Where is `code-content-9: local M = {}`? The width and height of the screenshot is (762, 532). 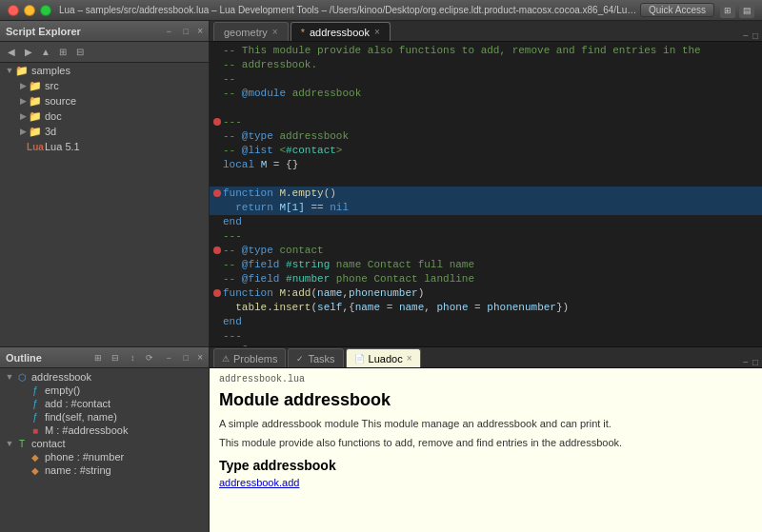 code-content-9: local M = {} is located at coordinates (491, 166).